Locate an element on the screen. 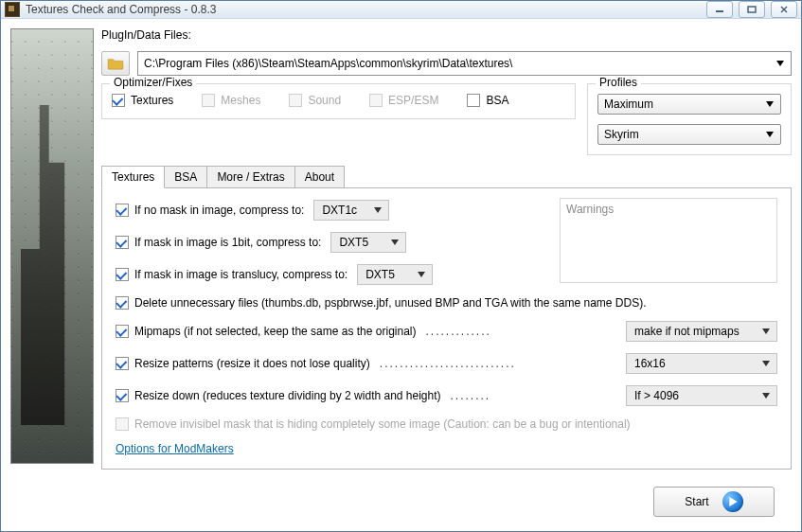 The image size is (802, 532). option-label: Resize down (reduces texture dividing by… is located at coordinates (288, 396).